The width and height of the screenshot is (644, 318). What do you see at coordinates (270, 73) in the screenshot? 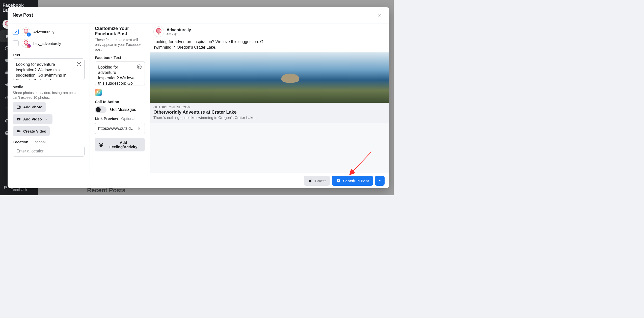
I see `preview-card: Adventure.ly 4m · Looking for adventure …` at bounding box center [270, 73].